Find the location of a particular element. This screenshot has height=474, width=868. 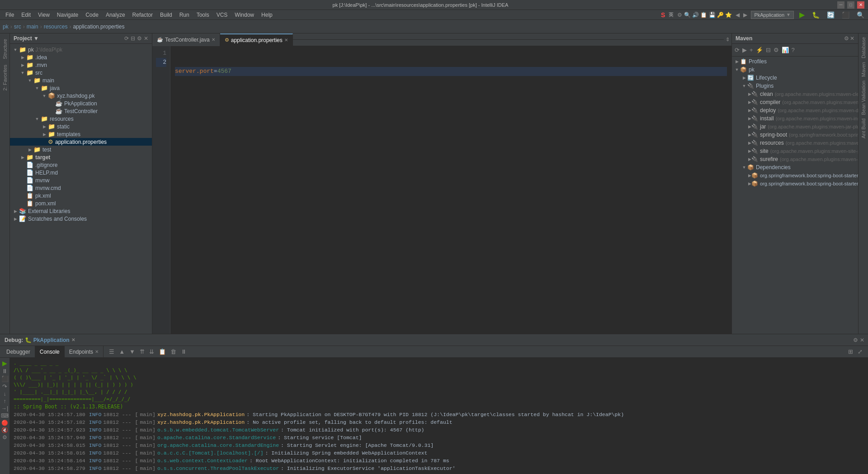

tree-item-mvnwcmd: ▶ 📄 mvnw.cmd is located at coordinates (81, 188).